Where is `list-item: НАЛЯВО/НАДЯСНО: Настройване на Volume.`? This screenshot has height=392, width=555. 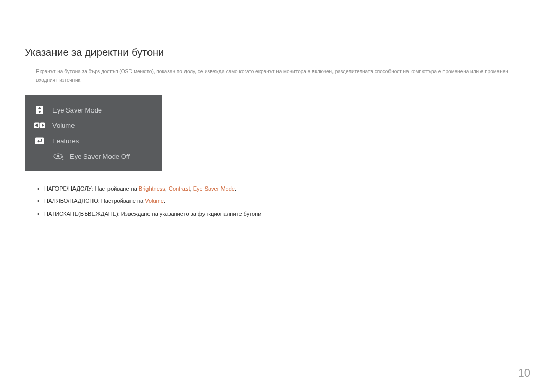
list-item: НАЛЯВО/НАДЯСНО: Настройване на Volume. is located at coordinates (284, 201).